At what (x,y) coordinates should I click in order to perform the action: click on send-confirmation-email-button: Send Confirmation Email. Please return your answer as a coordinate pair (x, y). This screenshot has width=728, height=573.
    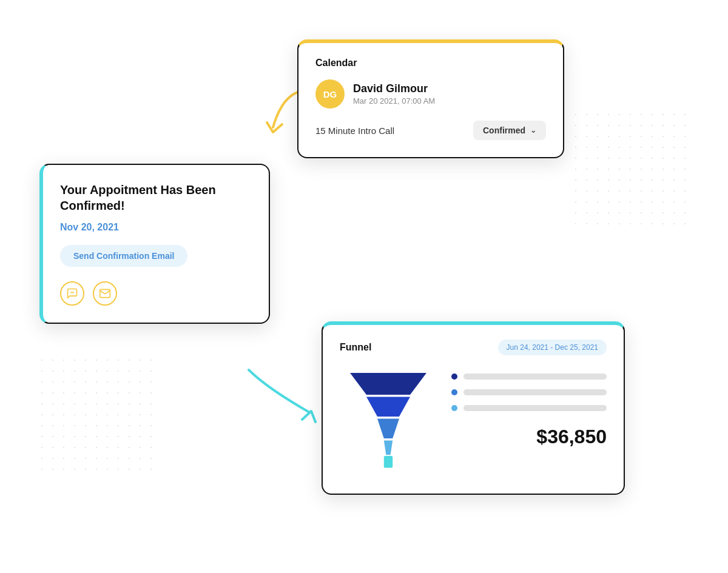
    Looking at the image, I should click on (124, 256).